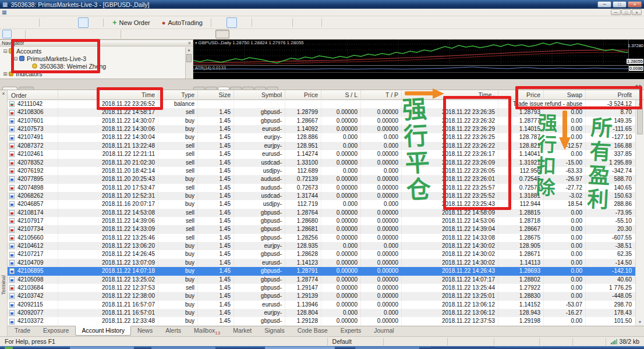 Image resolution: width=644 pixels, height=349 pixels. What do you see at coordinates (326, 313) in the screenshot?
I see `table-row: 42092077 2018.11.21 16:57:01 buy 1.45 eu…` at bounding box center [326, 313].